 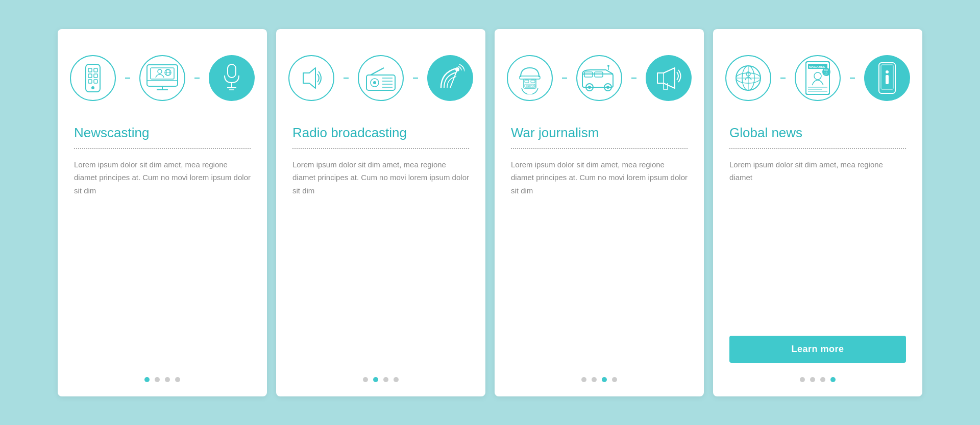 What do you see at coordinates (818, 133) in the screenshot?
I see `card-title-global: Global news` at bounding box center [818, 133].